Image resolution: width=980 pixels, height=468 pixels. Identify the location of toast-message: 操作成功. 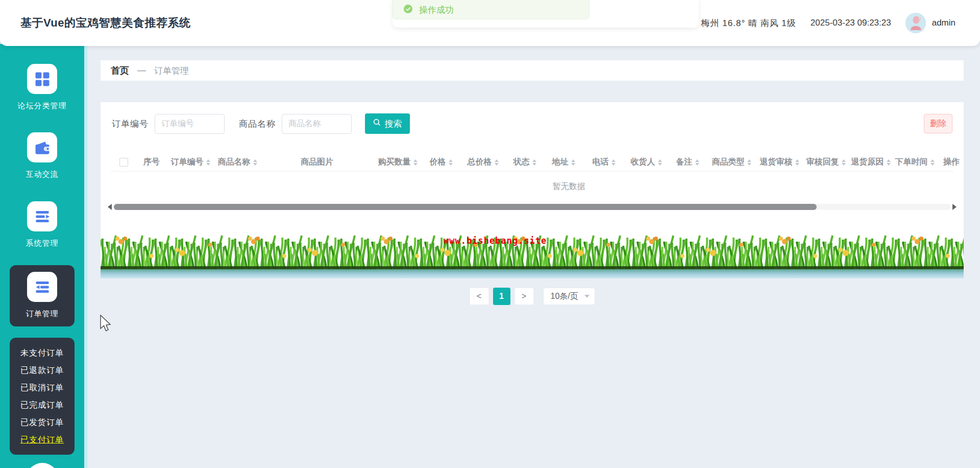
(436, 10).